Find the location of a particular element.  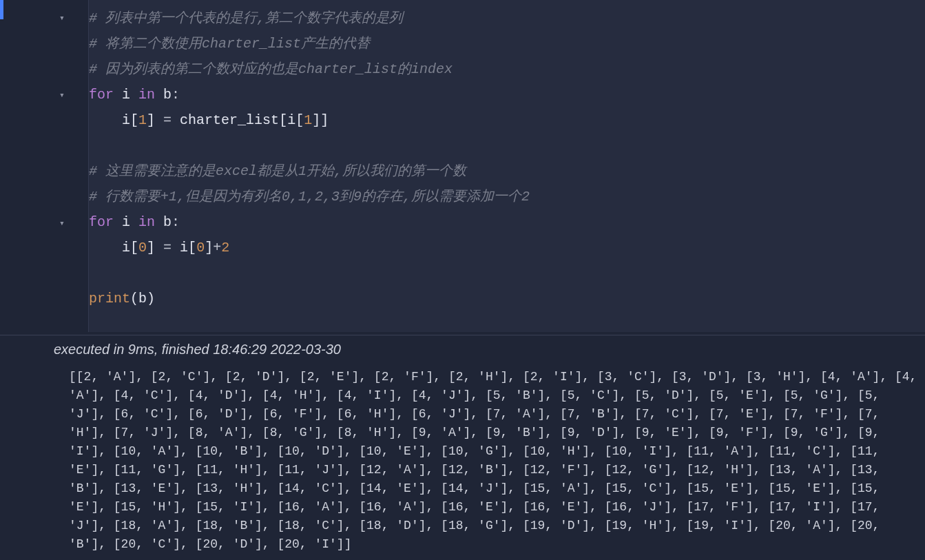

code-comment: # 行数需要+1,但是因为有列名0,1,2,3到9的存在,所以需要添加一个2 is located at coordinates (309, 197).